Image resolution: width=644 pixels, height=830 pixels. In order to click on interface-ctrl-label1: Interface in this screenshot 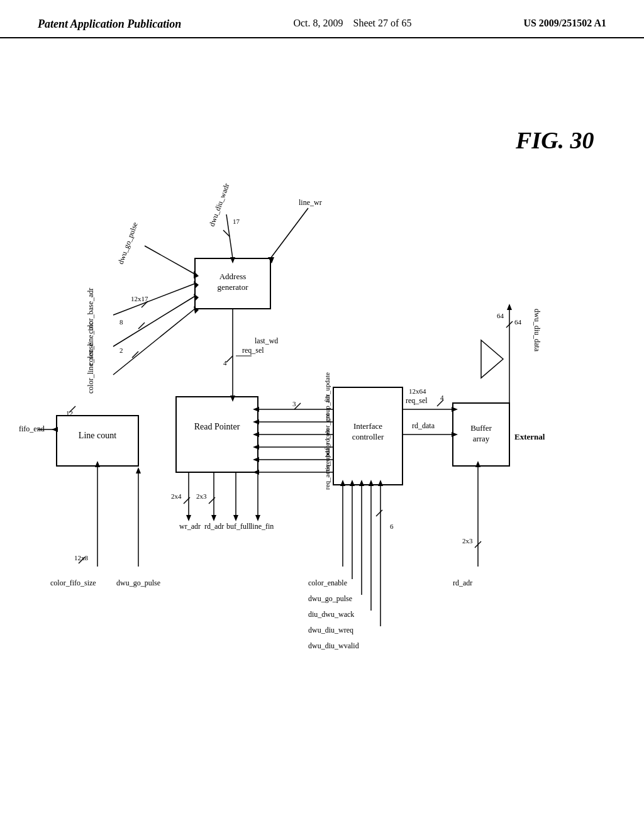, I will do `click(368, 426)`.